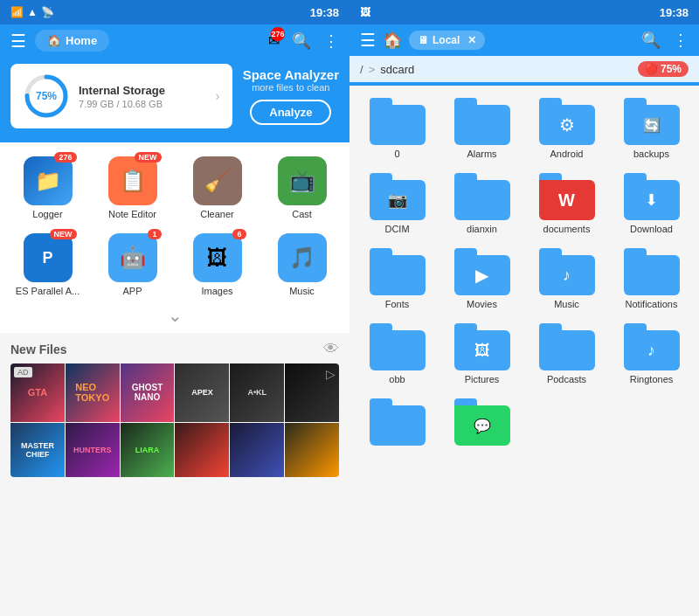 This screenshot has height=616, width=699. What do you see at coordinates (398, 422) in the screenshot?
I see `folder-extra1-icon` at bounding box center [398, 422].